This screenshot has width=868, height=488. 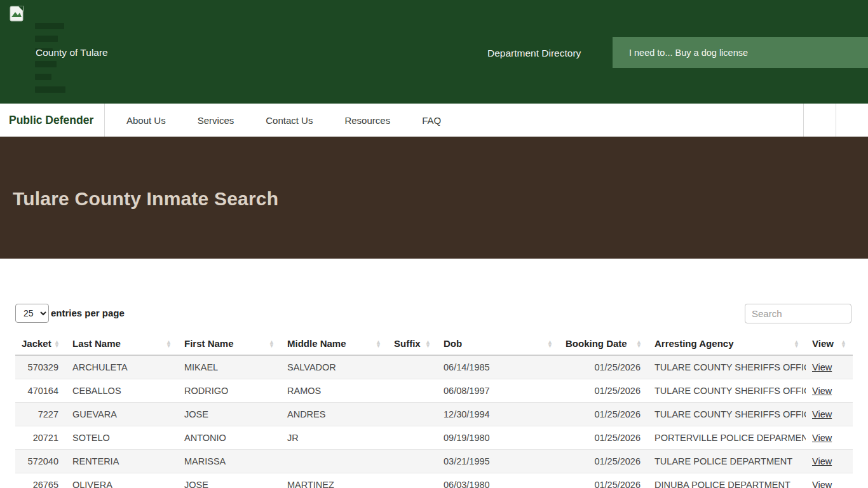 What do you see at coordinates (434, 344) in the screenshot?
I see `table-header-row: Jacket▲▼ Last Name▲▼ First Name▲▼ Middle…` at bounding box center [434, 344].